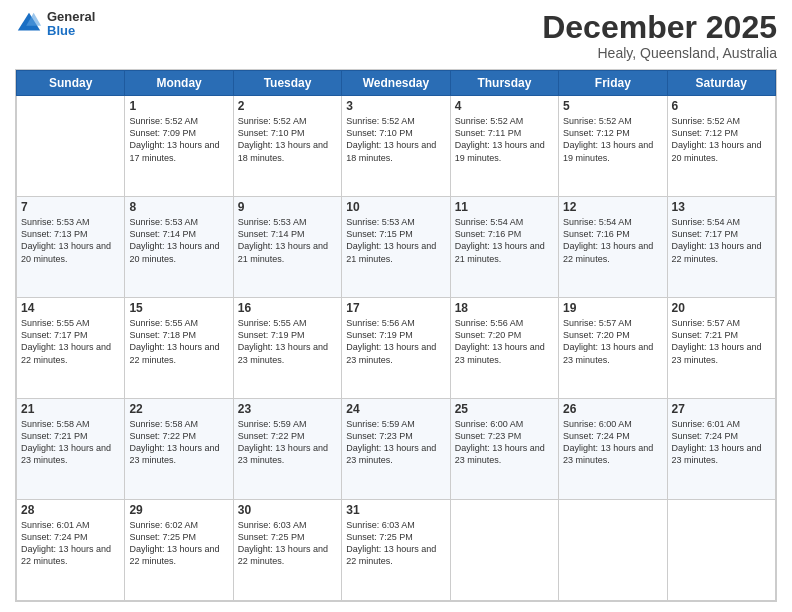 This screenshot has width=792, height=612. I want to click on day-header-sunday: Sunday, so click(71, 84).